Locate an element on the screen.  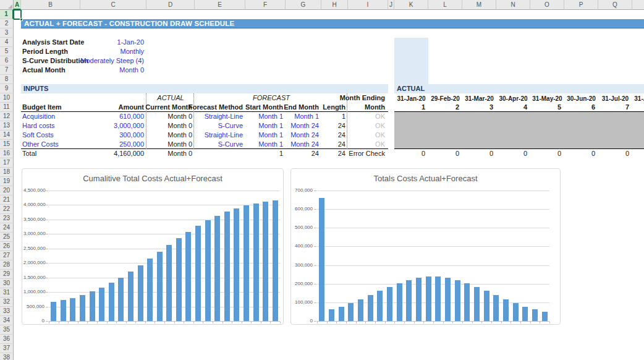
cell-amount: 250,000 is located at coordinates (106, 145).